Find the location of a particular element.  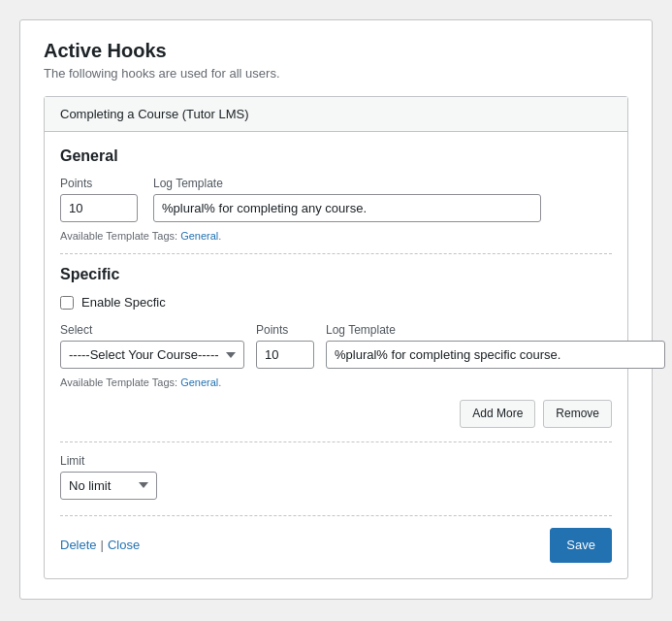

hook-header: Completing a Course (Tutor LMS) is located at coordinates (336, 114).